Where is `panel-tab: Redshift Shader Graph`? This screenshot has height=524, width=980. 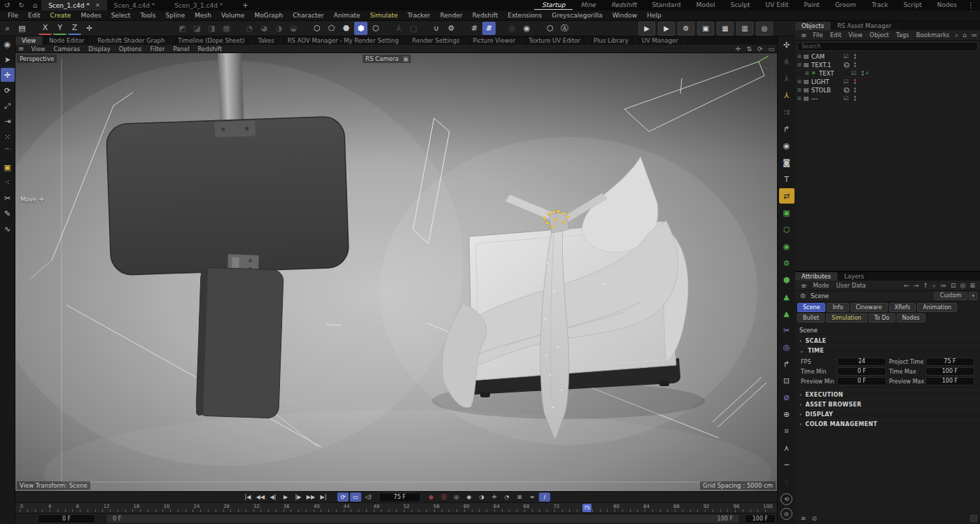 panel-tab: Redshift Shader Graph is located at coordinates (132, 41).